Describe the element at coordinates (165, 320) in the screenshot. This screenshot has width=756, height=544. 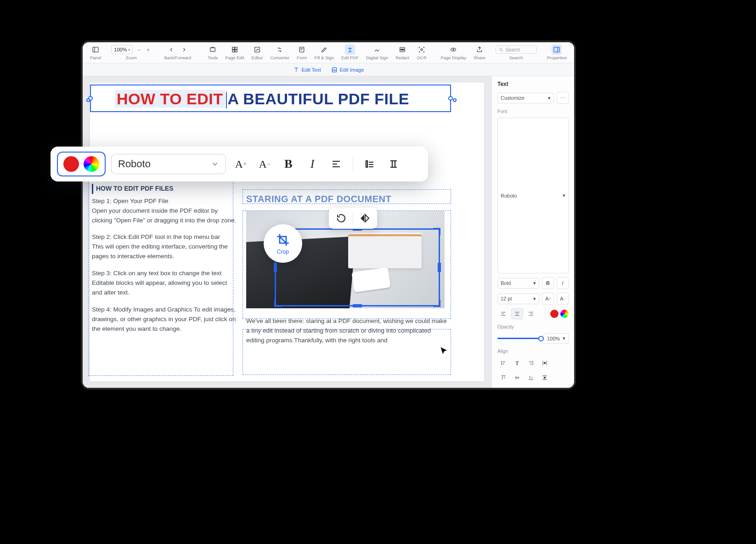
I see `step4: Step 4: Modify Images and Graphics To ed…` at that location.